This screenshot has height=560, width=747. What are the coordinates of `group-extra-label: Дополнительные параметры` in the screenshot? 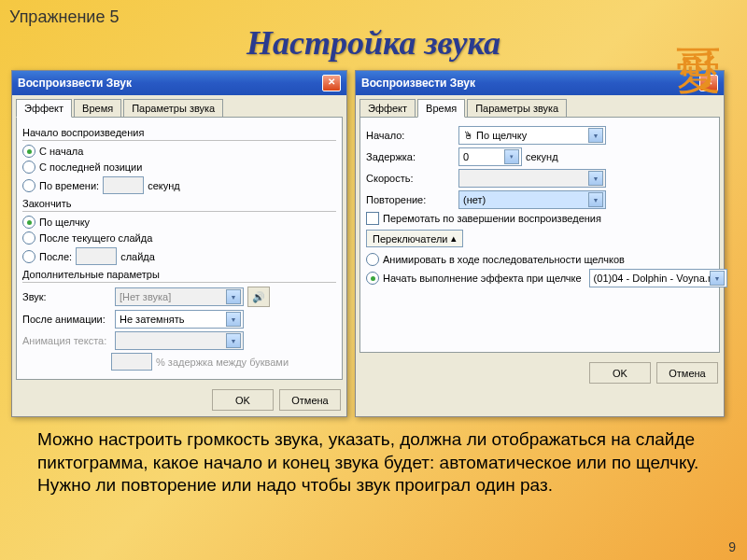 It's located at (179, 274).